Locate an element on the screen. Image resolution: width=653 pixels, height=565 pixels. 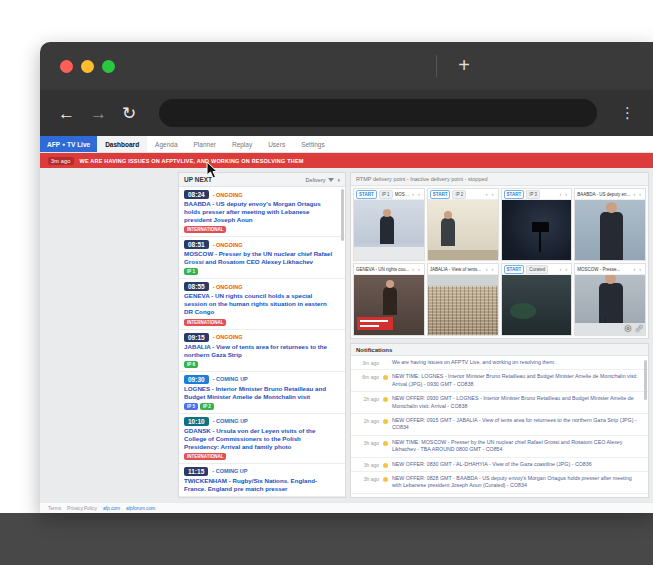
zoom-window-icon is located at coordinates (108, 66).